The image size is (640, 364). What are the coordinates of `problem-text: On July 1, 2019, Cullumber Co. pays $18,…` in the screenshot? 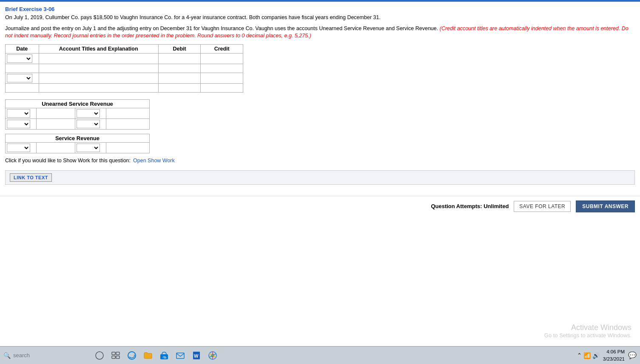 It's located at (320, 18).